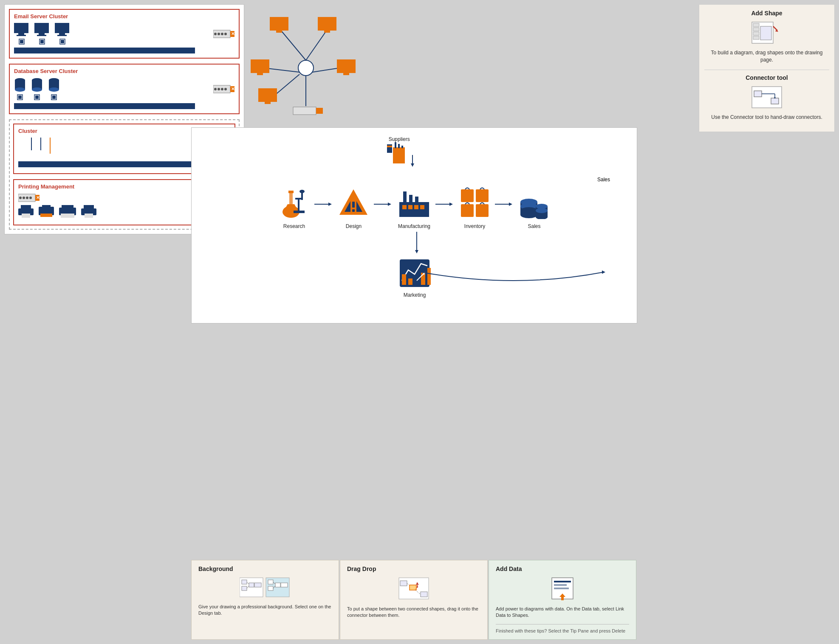 The image size is (839, 644). What do you see at coordinates (475, 203) in the screenshot?
I see `inventory-icon` at bounding box center [475, 203].